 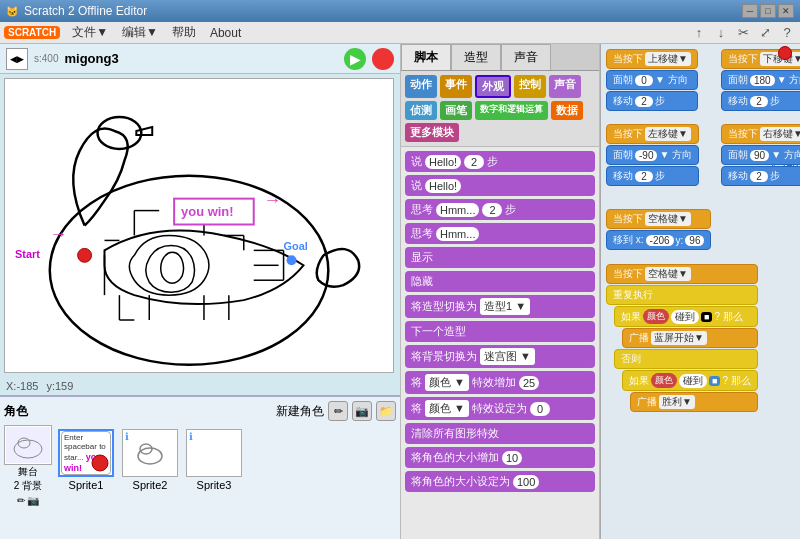 I want to click on dir-neg90-input: -90, so click(x=646, y=156).